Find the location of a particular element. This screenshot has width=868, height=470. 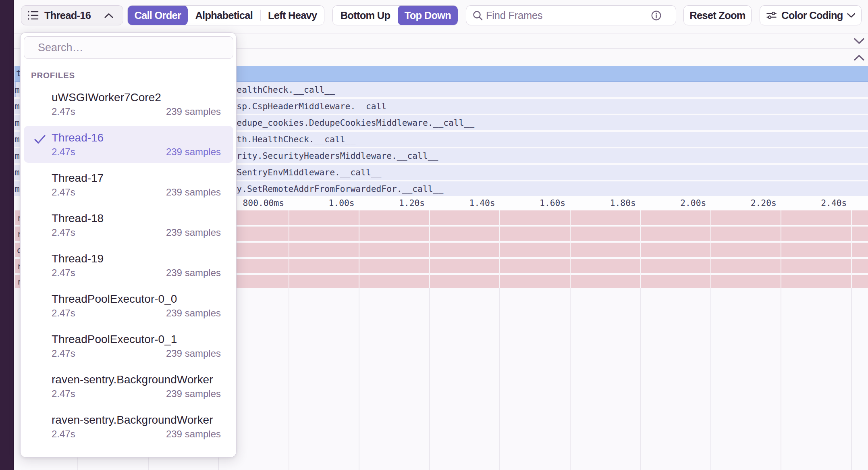

time-axis-tick-label: 2.20s is located at coordinates (764, 203).